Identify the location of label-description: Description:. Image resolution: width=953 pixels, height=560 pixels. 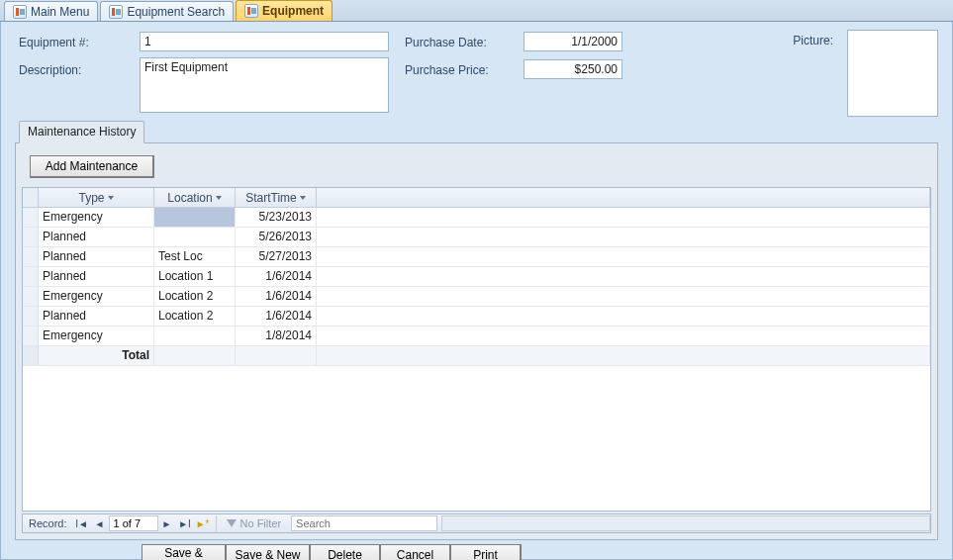
(49, 70).